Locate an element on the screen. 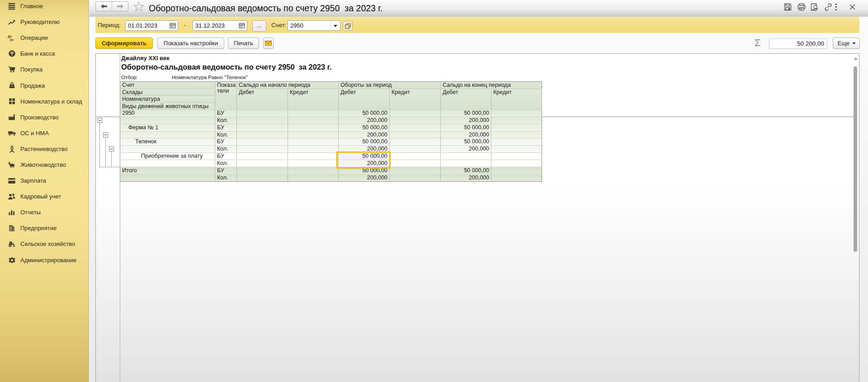  back-button is located at coordinates (104, 6).